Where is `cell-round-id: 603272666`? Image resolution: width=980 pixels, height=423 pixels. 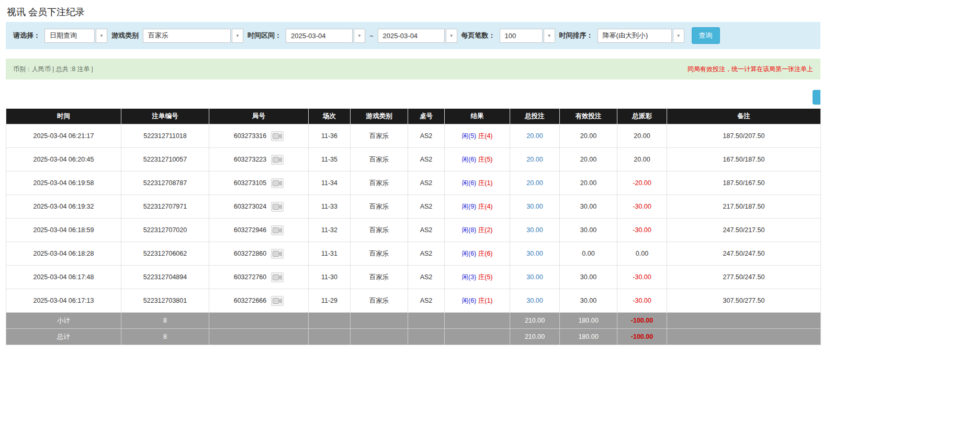
cell-round-id: 603272666 is located at coordinates (259, 301).